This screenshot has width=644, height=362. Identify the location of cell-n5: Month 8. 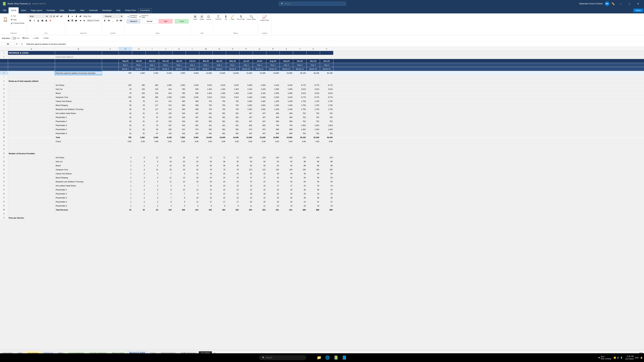
(220, 69).